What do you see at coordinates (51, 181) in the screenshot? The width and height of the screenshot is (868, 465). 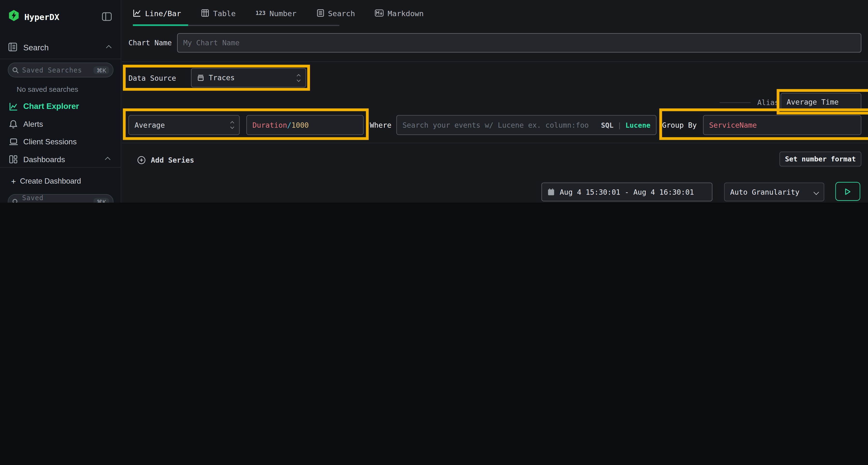 I see `create-dashboard-label: Create Dashboard` at bounding box center [51, 181].